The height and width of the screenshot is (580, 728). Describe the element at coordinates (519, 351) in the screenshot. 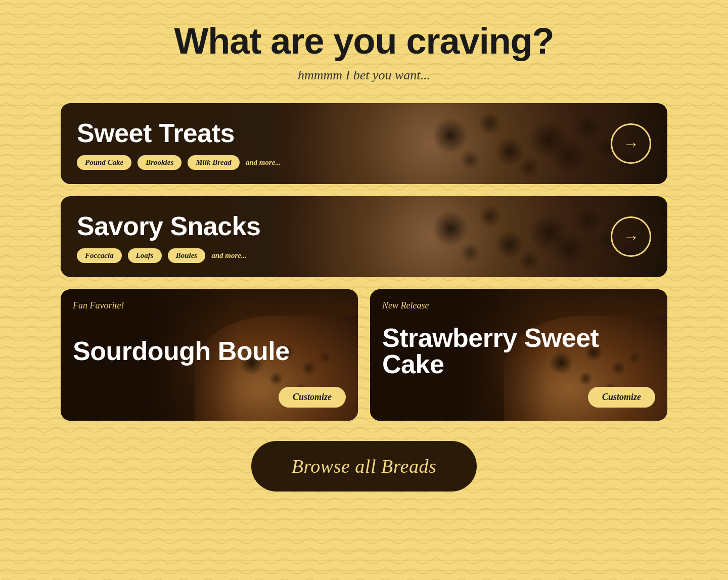

I see `strawberry-title: Strawberry Sweet Cake` at that location.